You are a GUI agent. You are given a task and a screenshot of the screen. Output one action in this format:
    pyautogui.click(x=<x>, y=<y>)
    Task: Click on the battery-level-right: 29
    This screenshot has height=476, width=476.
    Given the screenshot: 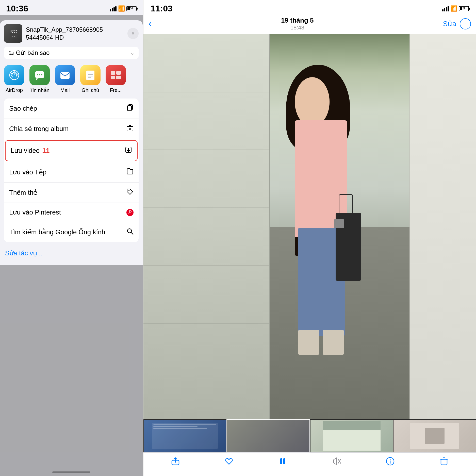 What is the action you would take?
    pyautogui.click(x=464, y=9)
    